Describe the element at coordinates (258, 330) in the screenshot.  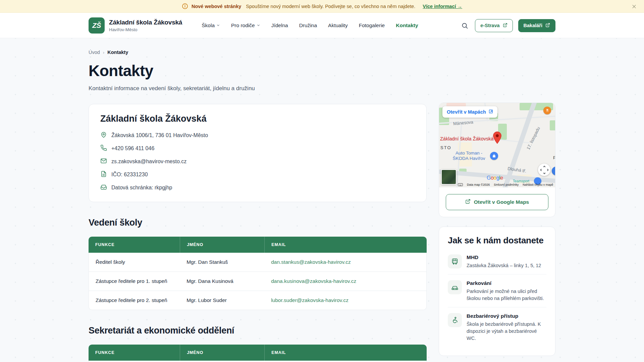
I see `section-heading-sekretariat: Sekretariát a ekonomické oddělení` at that location.